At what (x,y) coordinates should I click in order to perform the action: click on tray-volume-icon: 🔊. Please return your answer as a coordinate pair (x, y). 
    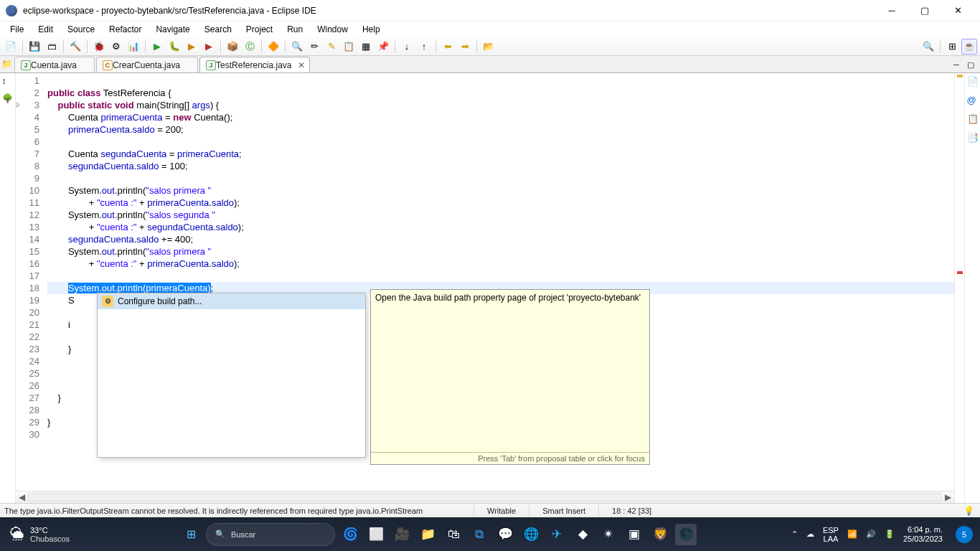
    Looking at the image, I should click on (871, 534).